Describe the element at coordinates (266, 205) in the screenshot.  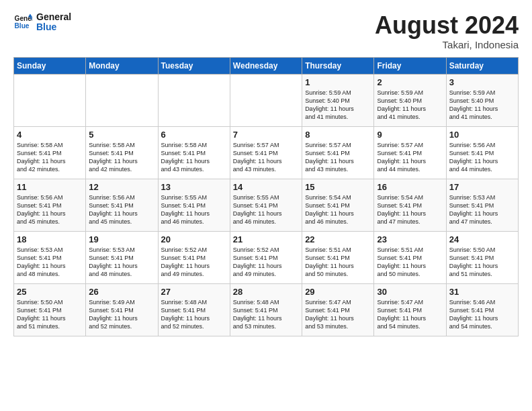
I see `calendar-cell: 14Sunrise: 5:55 AM Sunset: 5:41 PM Dayli…` at that location.